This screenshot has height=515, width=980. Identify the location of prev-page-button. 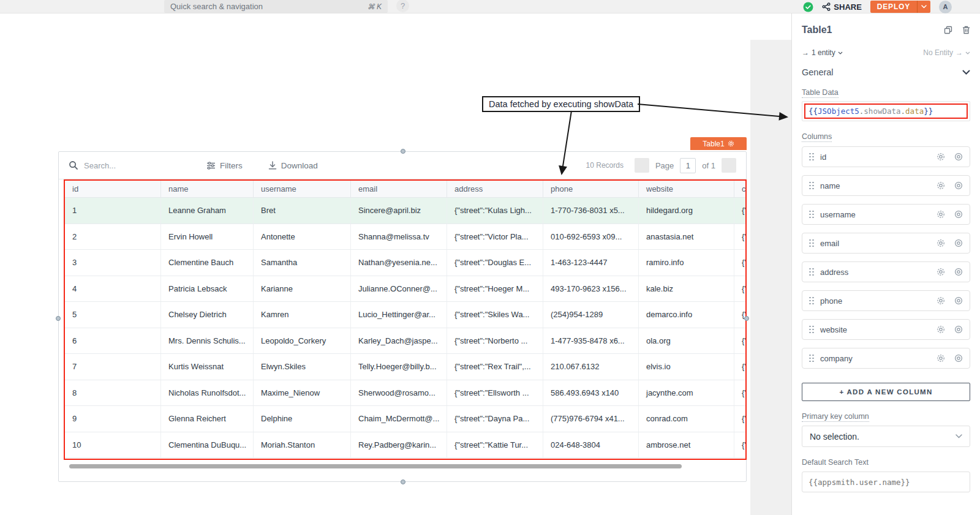
(642, 165).